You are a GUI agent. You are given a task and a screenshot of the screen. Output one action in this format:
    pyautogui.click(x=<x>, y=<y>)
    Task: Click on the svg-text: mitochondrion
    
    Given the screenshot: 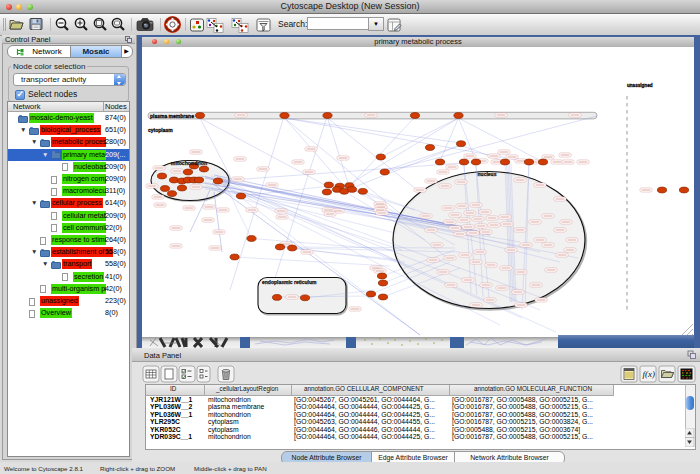 What is the action you would take?
    pyautogui.click(x=189, y=163)
    